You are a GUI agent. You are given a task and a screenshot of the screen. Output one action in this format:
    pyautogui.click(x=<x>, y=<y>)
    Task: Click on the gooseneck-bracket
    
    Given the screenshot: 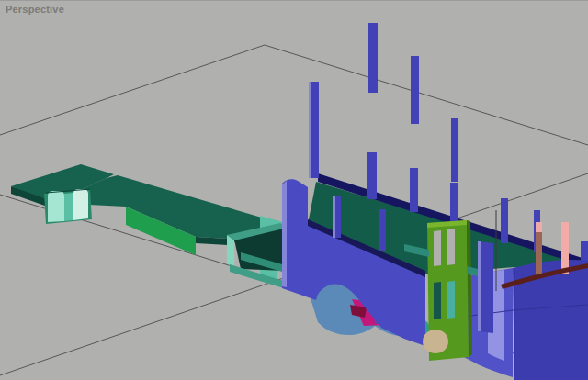 What is the action you would take?
    pyautogui.click(x=68, y=207)
    